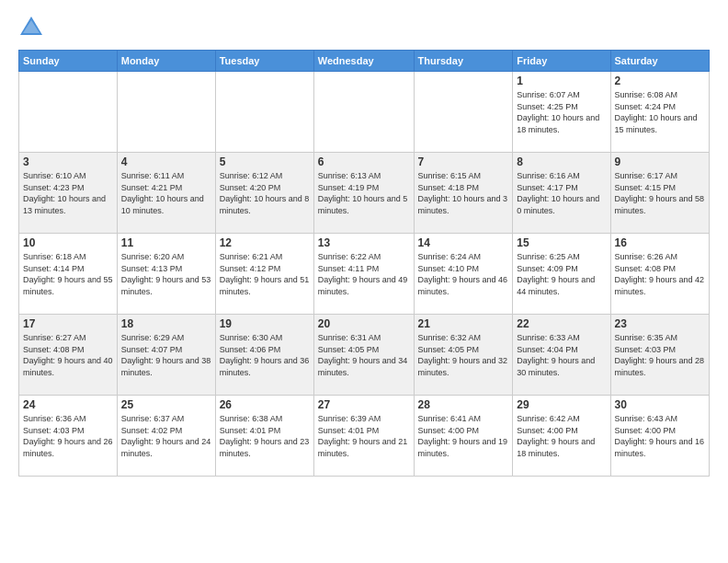 Image resolution: width=728 pixels, height=563 pixels. What do you see at coordinates (463, 436) in the screenshot?
I see `calendar-cell: 28Sunrise: 6:41 AM Sunset: 4:00 PM Dayli…` at bounding box center [463, 436].